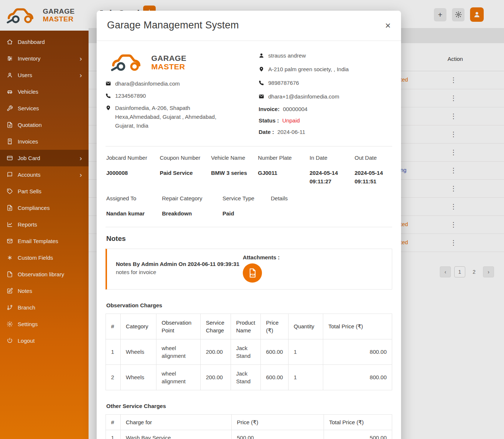 This screenshot has width=504, height=439. What do you see at coordinates (249, 422) in the screenshot?
I see `table-header-row: #Charge forPrice (₹)Total Price (₹)` at bounding box center [249, 422].